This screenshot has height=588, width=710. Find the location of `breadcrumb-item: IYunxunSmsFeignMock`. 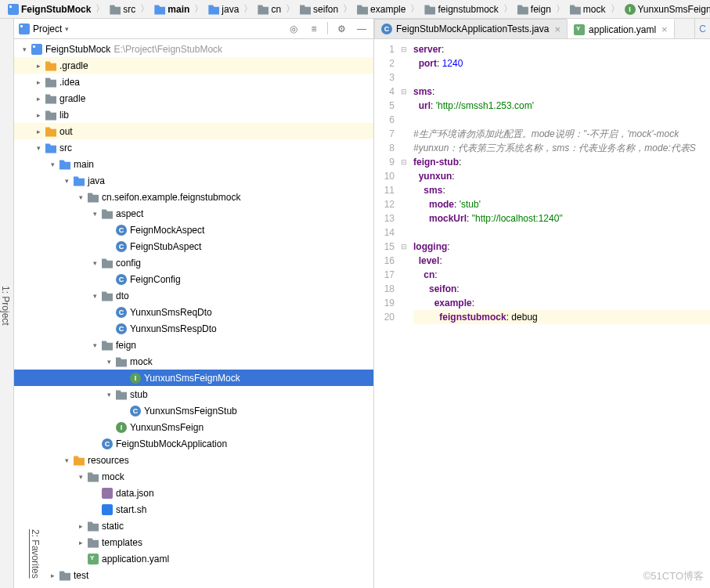

breadcrumb-item: IYunxunSmsFeignMock is located at coordinates (665, 9).